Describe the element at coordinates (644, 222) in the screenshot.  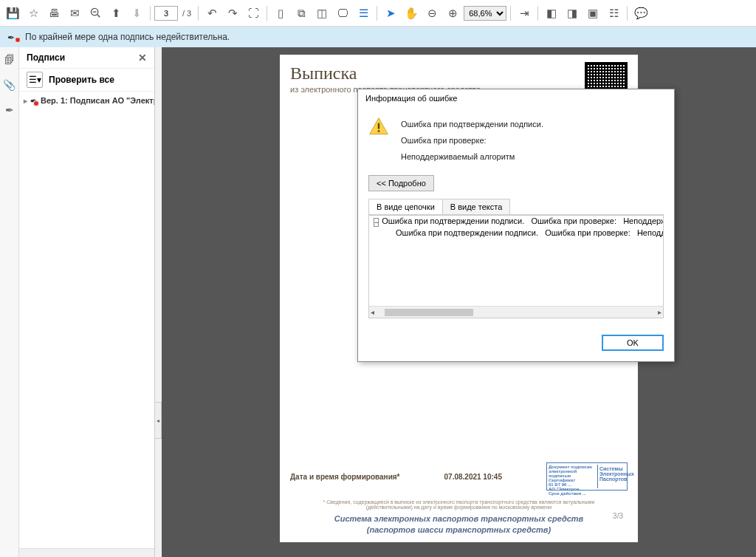
I see `tree-text: Неподдержи` at that location.